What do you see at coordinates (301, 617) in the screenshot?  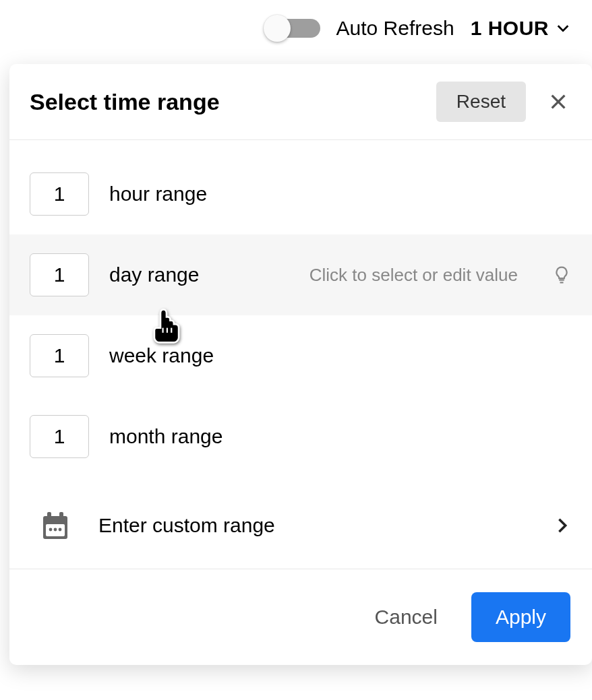 I see `popover-footer: Cancel Apply` at bounding box center [301, 617].